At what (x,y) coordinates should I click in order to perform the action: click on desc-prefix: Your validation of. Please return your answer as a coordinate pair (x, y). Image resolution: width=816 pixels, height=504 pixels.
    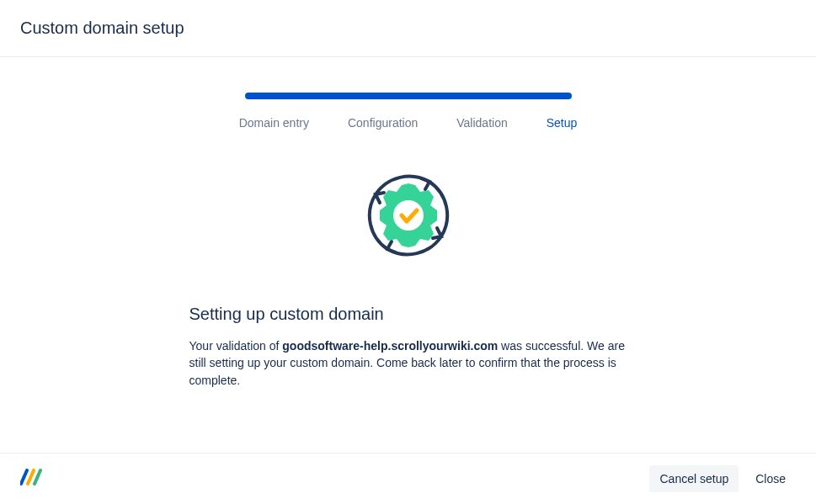
    Looking at the image, I should click on (236, 346).